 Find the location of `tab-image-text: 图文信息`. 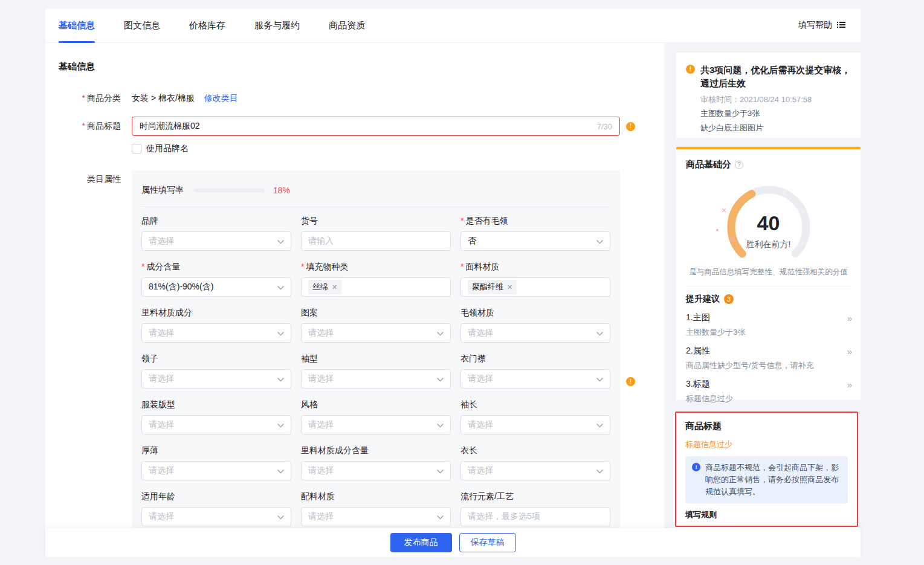

tab-image-text: 图文信息 is located at coordinates (142, 25).